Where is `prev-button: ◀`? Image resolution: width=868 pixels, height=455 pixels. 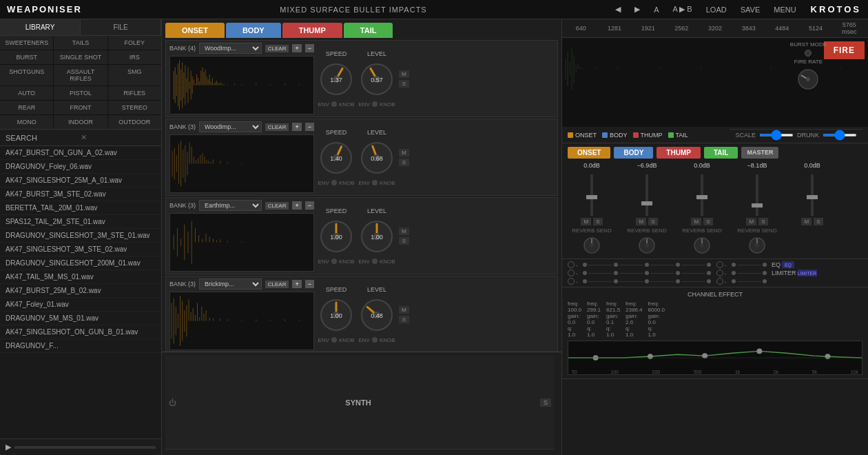
prev-button: ◀ is located at coordinates (618, 10).